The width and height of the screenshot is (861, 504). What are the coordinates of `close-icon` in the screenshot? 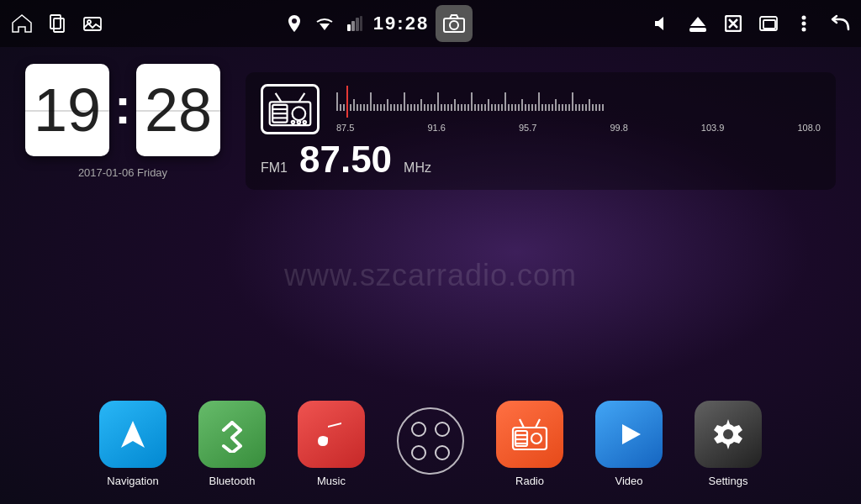 It's located at (733, 24).